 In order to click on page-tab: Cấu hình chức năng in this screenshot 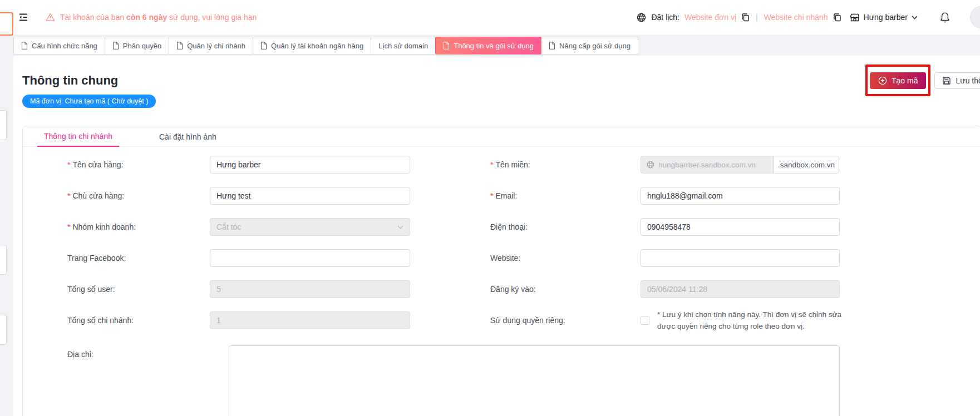, I will do `click(59, 46)`.